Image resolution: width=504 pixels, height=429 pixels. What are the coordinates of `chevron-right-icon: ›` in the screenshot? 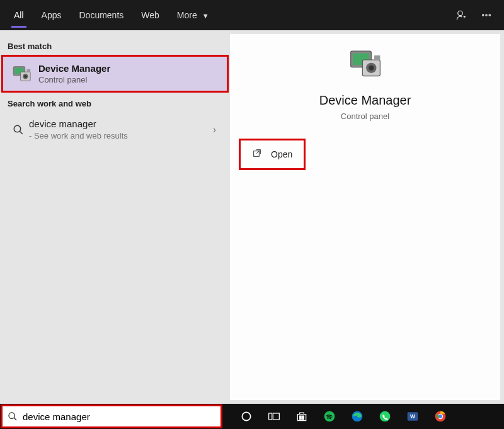 It's located at (214, 130).